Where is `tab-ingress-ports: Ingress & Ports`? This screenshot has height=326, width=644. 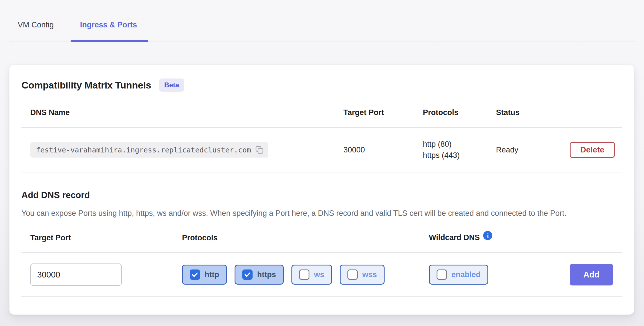
tab-ingress-ports: Ingress & Ports is located at coordinates (109, 25).